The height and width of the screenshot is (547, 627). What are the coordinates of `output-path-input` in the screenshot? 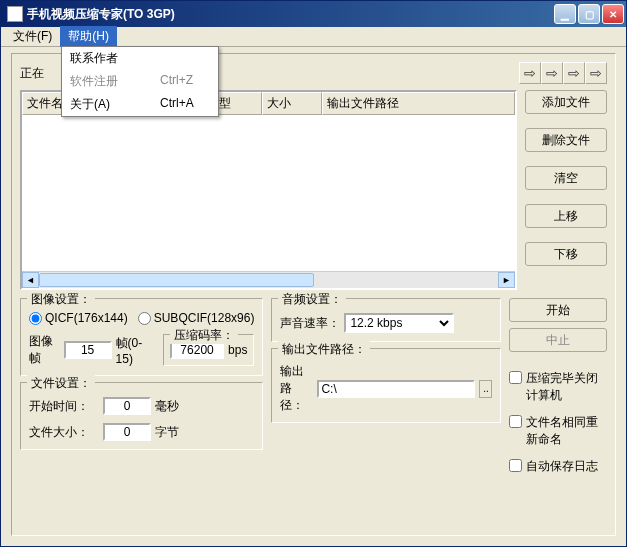 It's located at (396, 389).